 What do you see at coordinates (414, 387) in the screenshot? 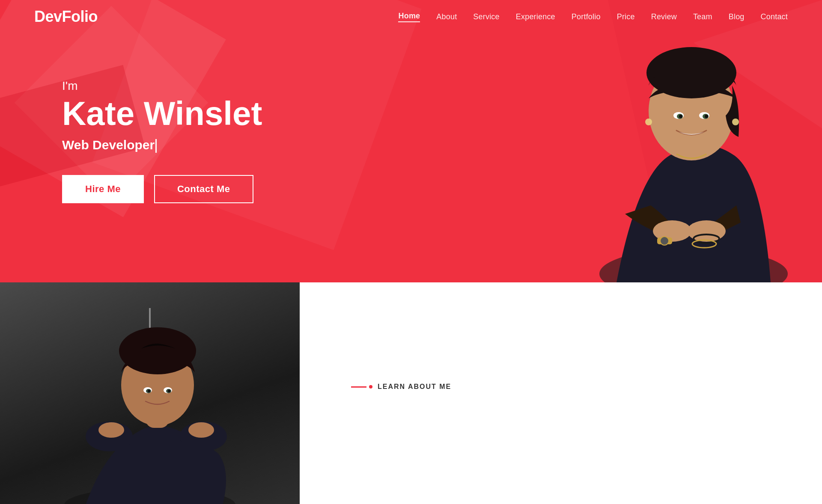
I see `learn-about-text: LEARN ABOUT ME` at bounding box center [414, 387].